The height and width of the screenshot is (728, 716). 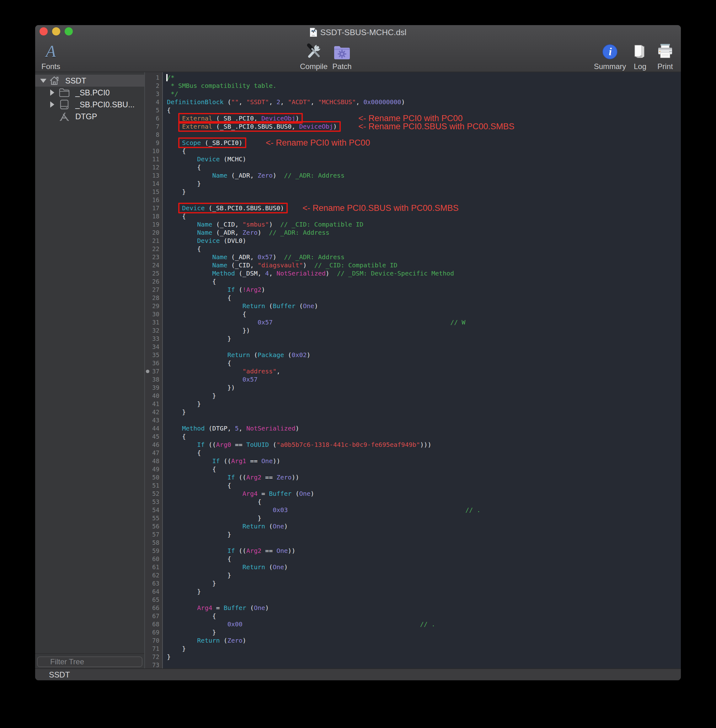 What do you see at coordinates (171, 77) in the screenshot?
I see `code-token: /*` at bounding box center [171, 77].